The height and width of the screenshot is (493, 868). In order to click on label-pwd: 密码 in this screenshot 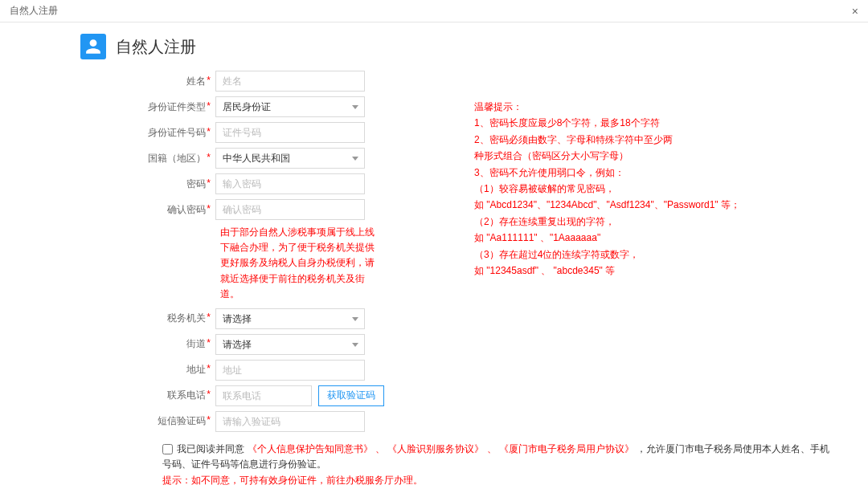, I will do `click(196, 184)`.